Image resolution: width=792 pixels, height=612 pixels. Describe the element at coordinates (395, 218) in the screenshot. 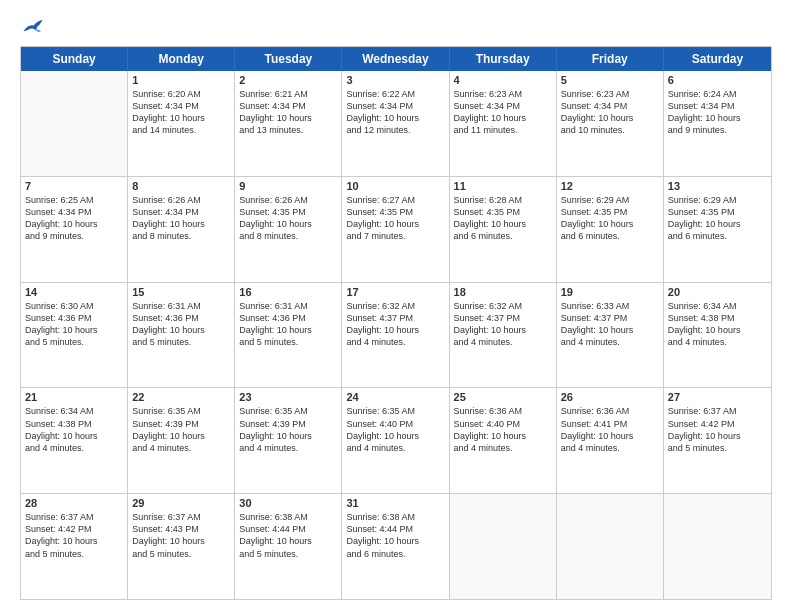

I see `day-info: Sunrise: 6:27 AMSunset: 4:35 PMDaylight:…` at that location.